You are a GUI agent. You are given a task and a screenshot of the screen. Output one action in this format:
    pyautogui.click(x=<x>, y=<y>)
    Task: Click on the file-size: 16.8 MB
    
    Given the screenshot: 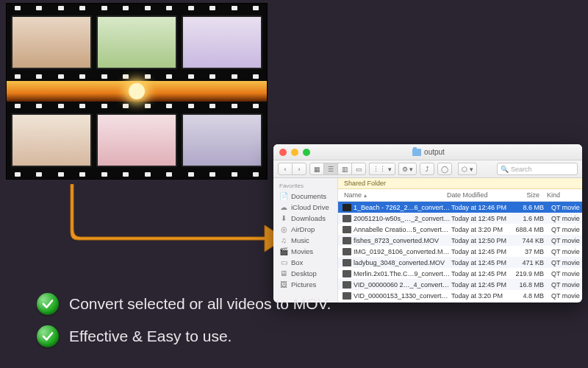 What is the action you would take?
    pyautogui.click(x=532, y=285)
    